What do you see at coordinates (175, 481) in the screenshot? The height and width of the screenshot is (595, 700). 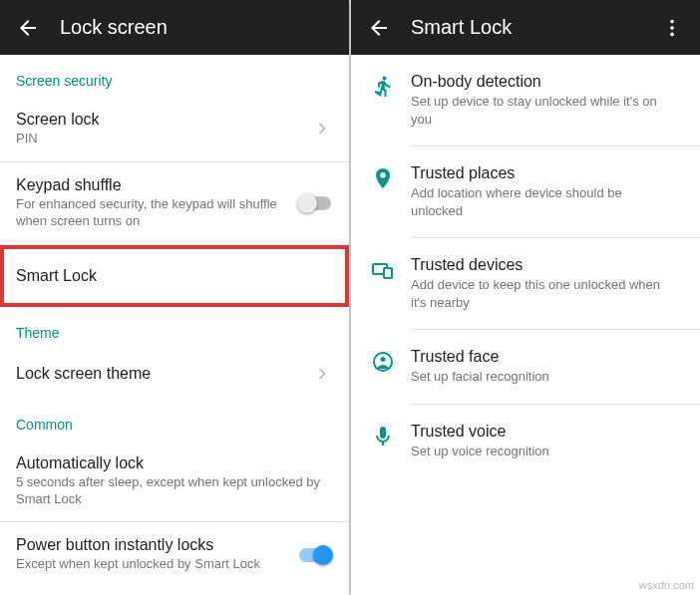 I see `automatically-lock-row: Automatically lock 5 seconds after sleep…` at bounding box center [175, 481].